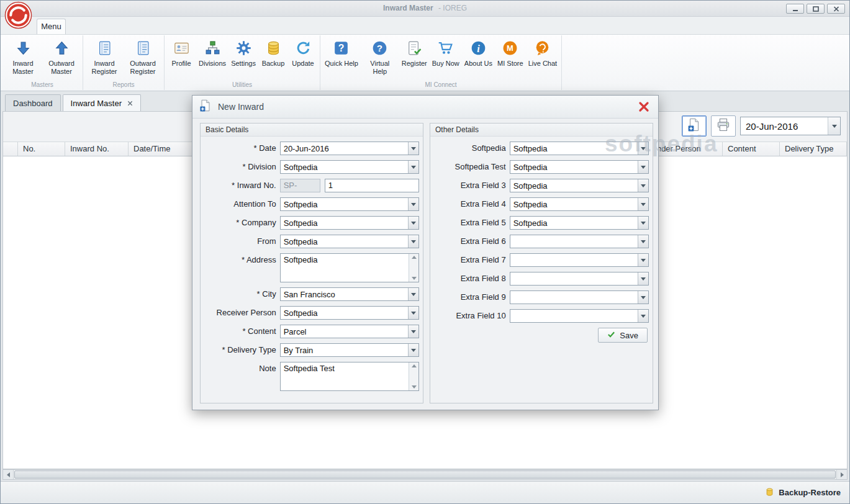 The image size is (850, 504). What do you see at coordinates (425, 107) in the screenshot?
I see `dialog-header: New Inward` at bounding box center [425, 107].